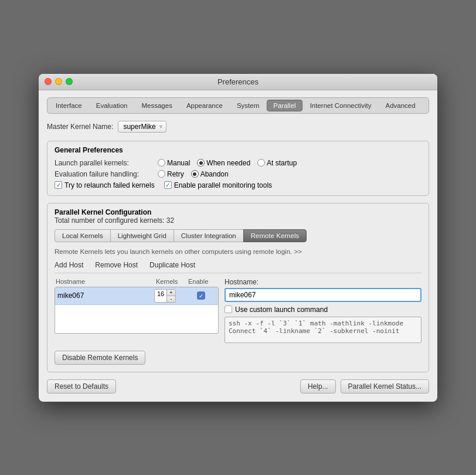 The height and width of the screenshot is (475, 476). What do you see at coordinates (112, 106) in the screenshot?
I see `tab-evaluation: Evaluation` at bounding box center [112, 106].